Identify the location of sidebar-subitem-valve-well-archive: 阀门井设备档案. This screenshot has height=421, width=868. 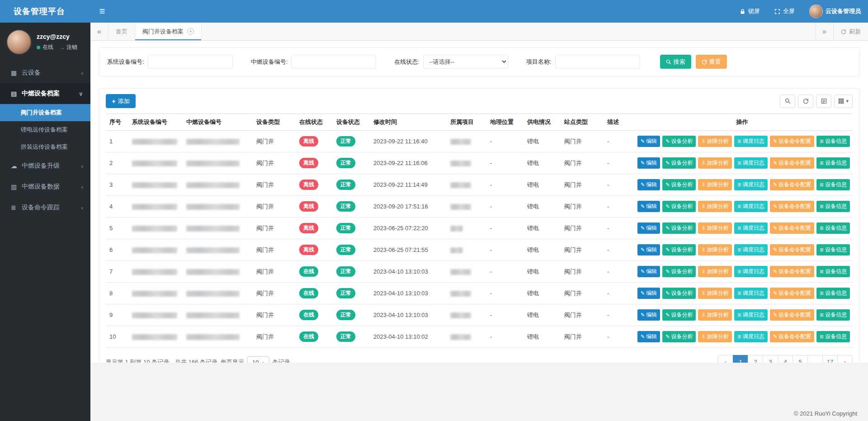
(45, 113).